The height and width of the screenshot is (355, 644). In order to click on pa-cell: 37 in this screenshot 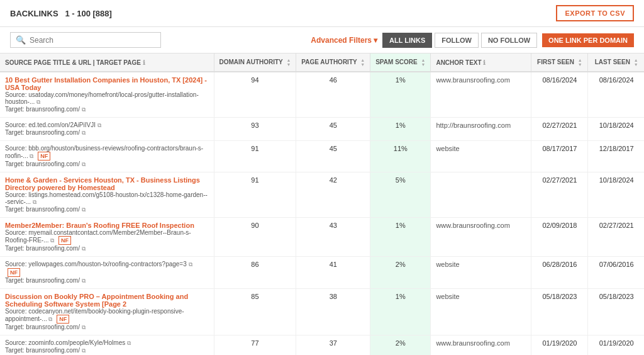, I will do `click(333, 346)`.